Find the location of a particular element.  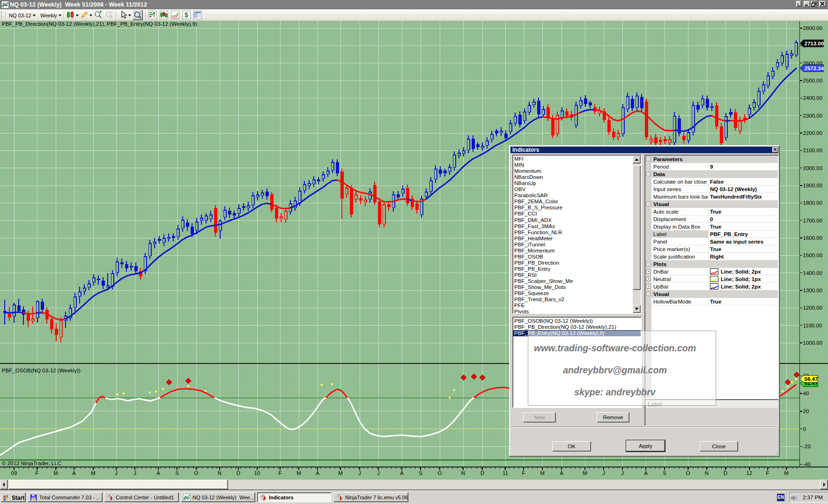

svg-text: 1500.00 is located at coordinates (813, 255).